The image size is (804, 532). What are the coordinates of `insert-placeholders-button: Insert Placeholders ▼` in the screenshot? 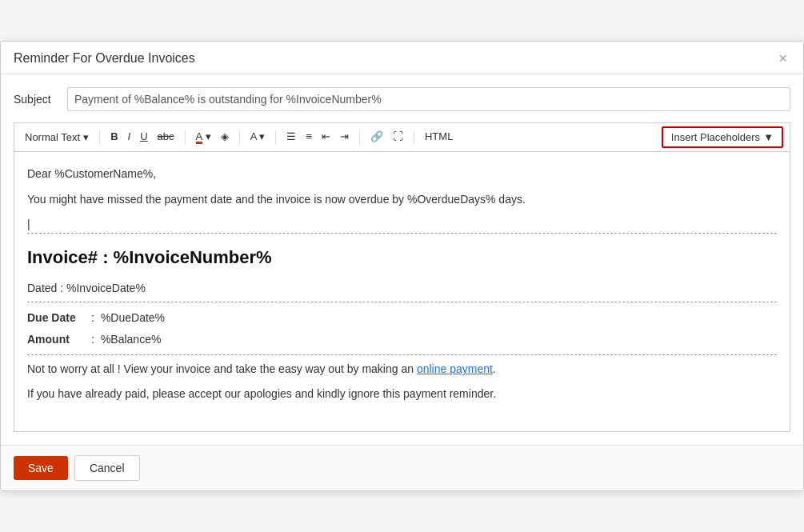 It's located at (722, 138).